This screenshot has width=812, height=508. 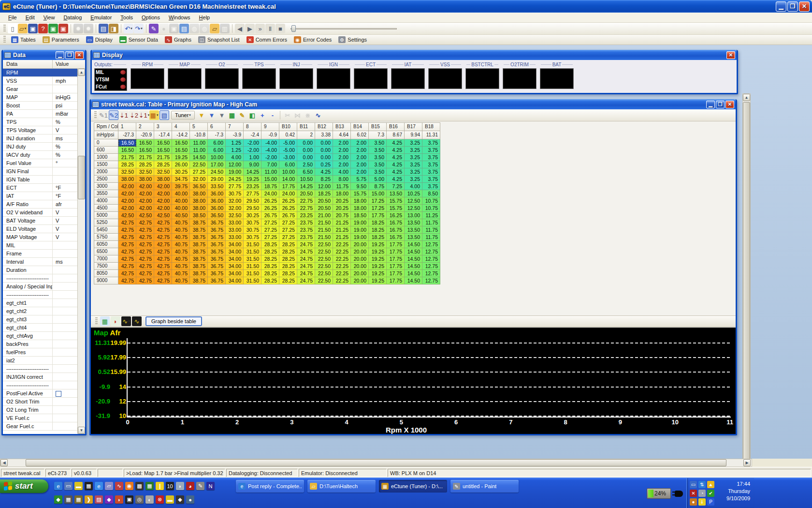 What do you see at coordinates (702, 493) in the screenshot?
I see `tray-scheduler-icon: ◔` at bounding box center [702, 493].